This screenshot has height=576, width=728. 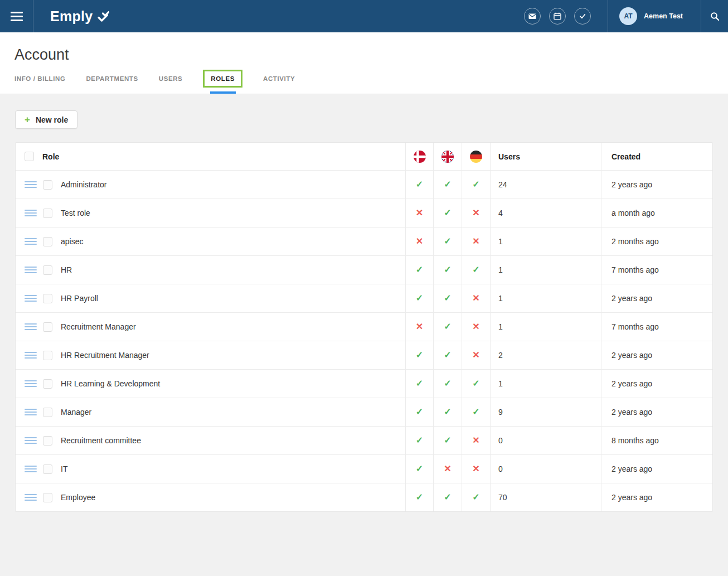 I want to click on role-cell: Recruitment committee, so click(x=211, y=441).